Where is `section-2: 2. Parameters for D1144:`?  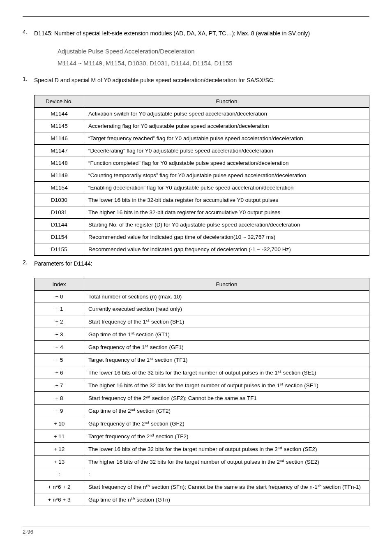
section-2: 2. Parameters for D1144: is located at coordinates (196, 264).